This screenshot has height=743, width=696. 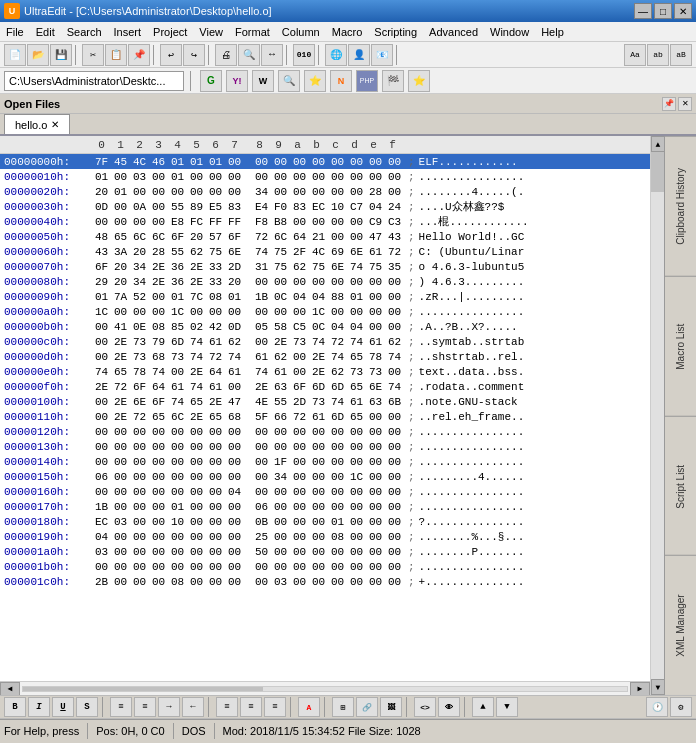 I want to click on scroll-thumb, so click(x=143, y=689).